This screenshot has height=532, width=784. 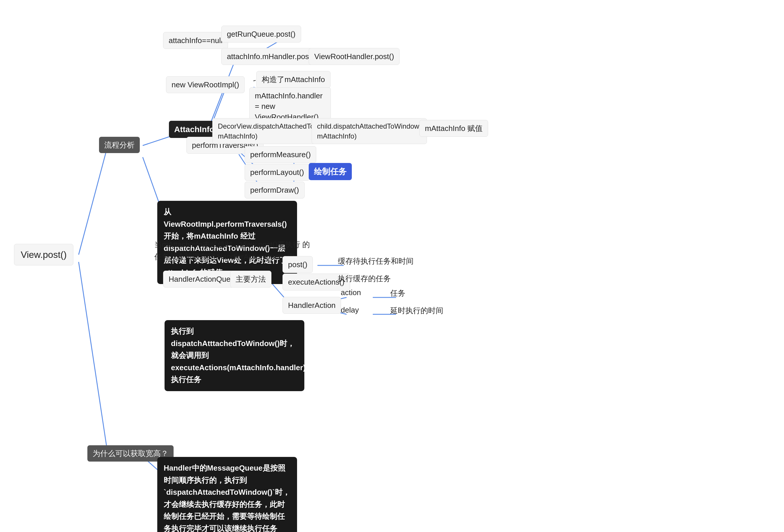 I want to click on cache-task-node: 缓存待执行任务和时间, so click(x=376, y=261).